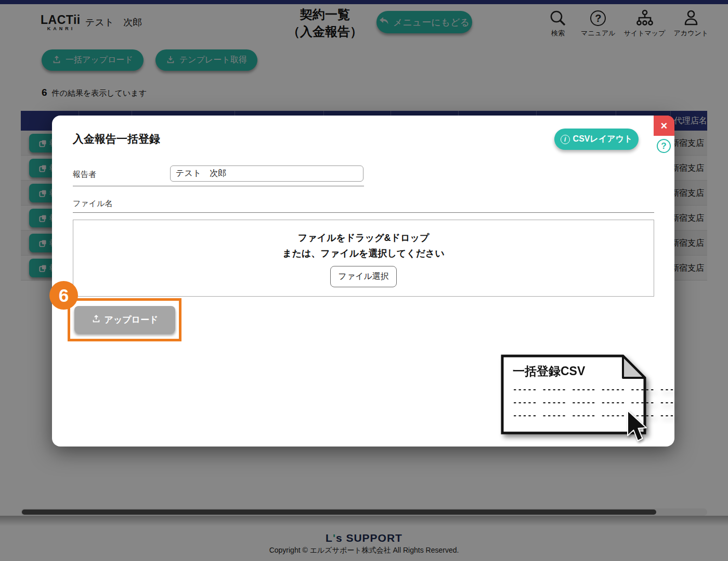  What do you see at coordinates (574, 394) in the screenshot?
I see `csv-document-illustration: 一括登録CSV ----- ----- ----- ----- ----- --…` at bounding box center [574, 394].